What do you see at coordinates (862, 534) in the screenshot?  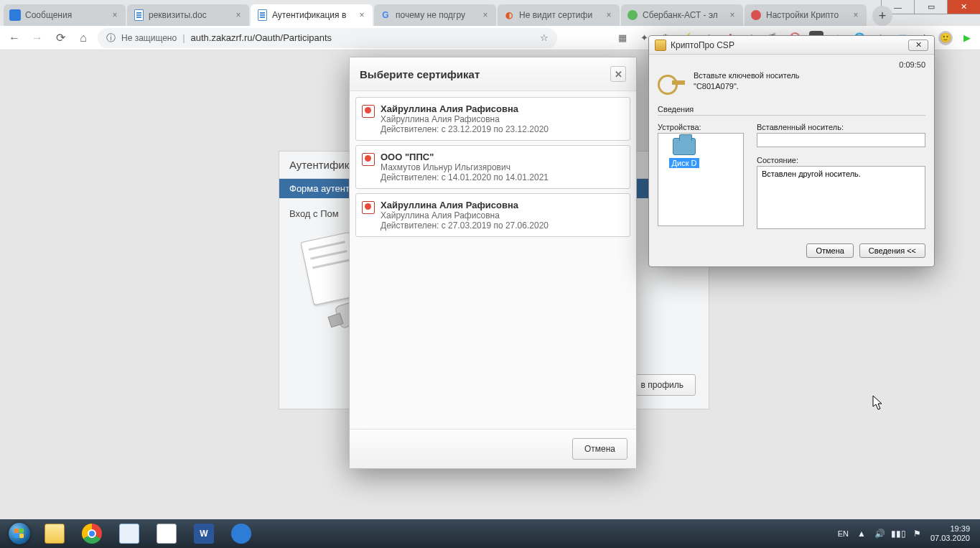 I see `tray-up-icon: ▲` at bounding box center [862, 534].